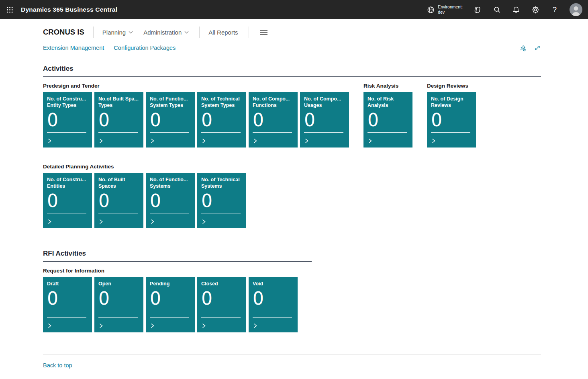 This screenshot has height=379, width=588. Describe the element at coordinates (186, 32) in the screenshot. I see `chevron-down-icon` at that location.